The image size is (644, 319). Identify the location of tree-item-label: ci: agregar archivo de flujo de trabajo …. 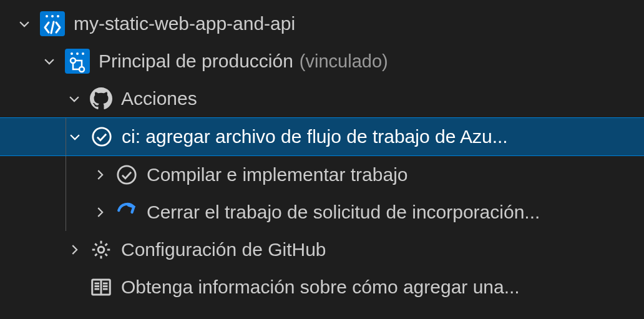
(315, 137).